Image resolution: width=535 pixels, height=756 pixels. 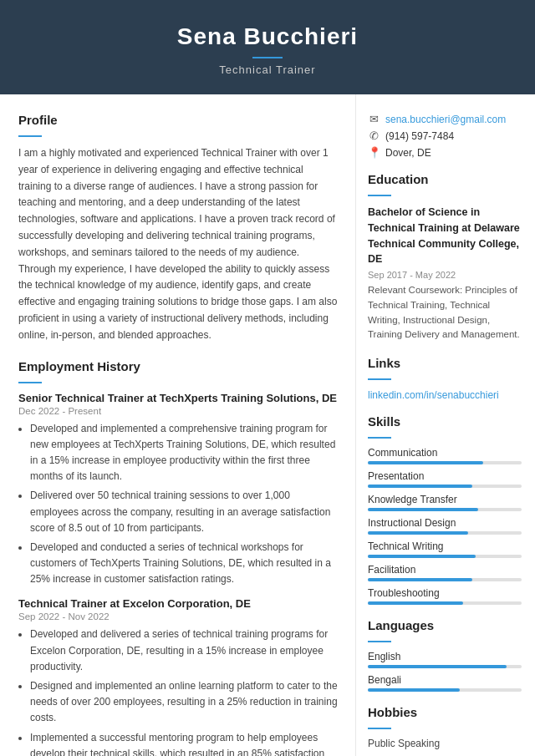 I want to click on profile-underline, so click(x=30, y=136).